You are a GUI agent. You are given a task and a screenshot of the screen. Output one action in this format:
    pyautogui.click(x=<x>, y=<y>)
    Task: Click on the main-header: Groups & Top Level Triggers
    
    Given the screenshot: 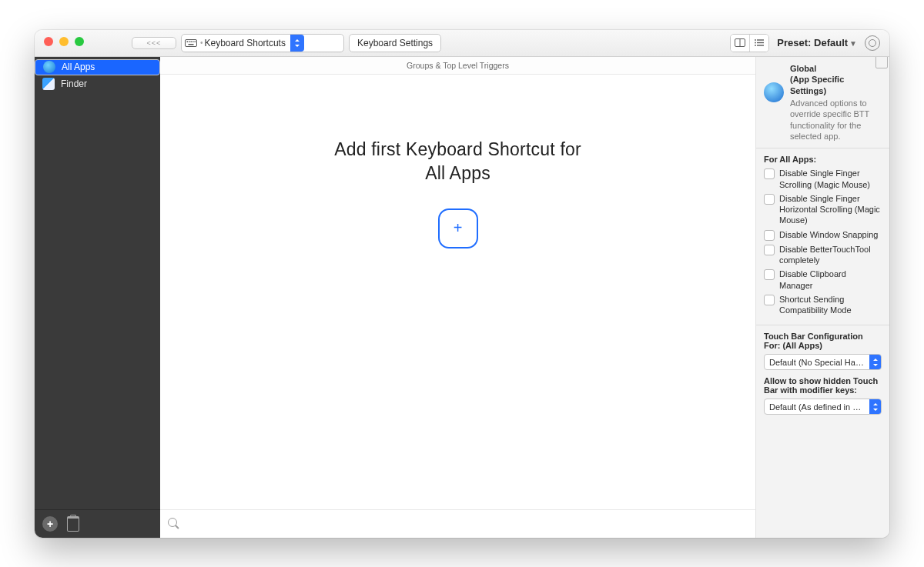 What is the action you would take?
    pyautogui.click(x=457, y=66)
    